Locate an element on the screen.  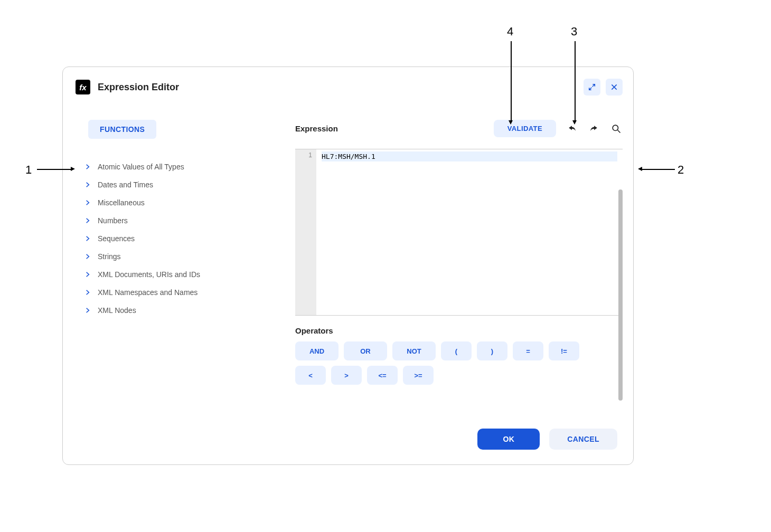
line-gutter: 1 is located at coordinates (306, 232).